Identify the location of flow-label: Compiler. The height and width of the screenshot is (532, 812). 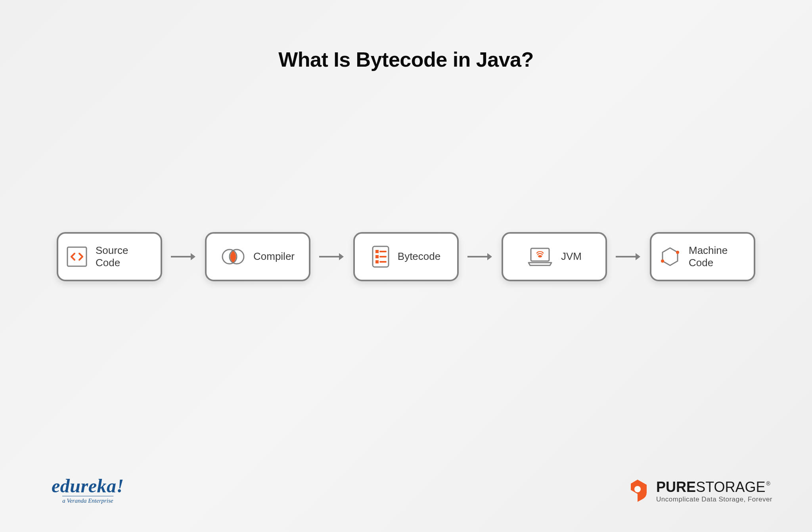
(274, 256).